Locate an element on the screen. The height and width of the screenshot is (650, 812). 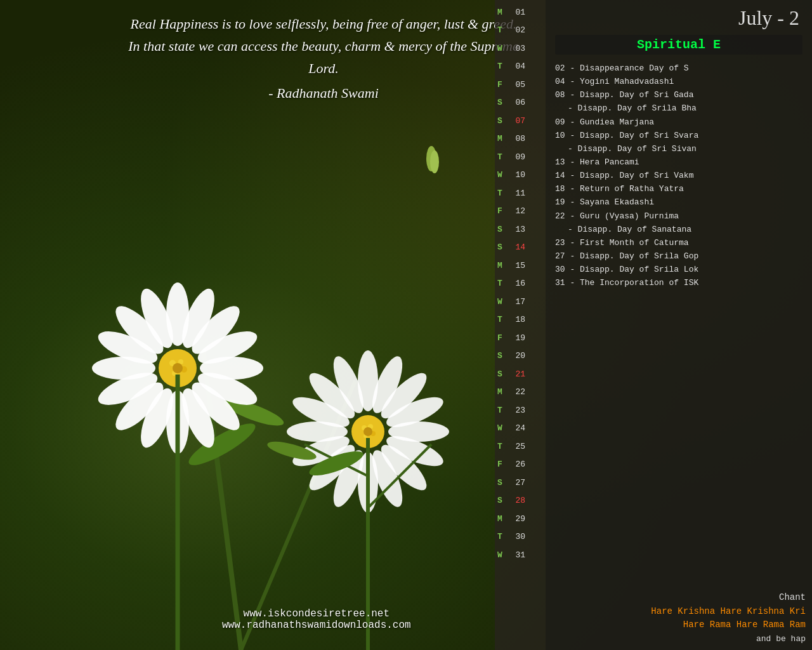
event-item: 10 - Disapp. Day of Sri Svara is located at coordinates (679, 136).